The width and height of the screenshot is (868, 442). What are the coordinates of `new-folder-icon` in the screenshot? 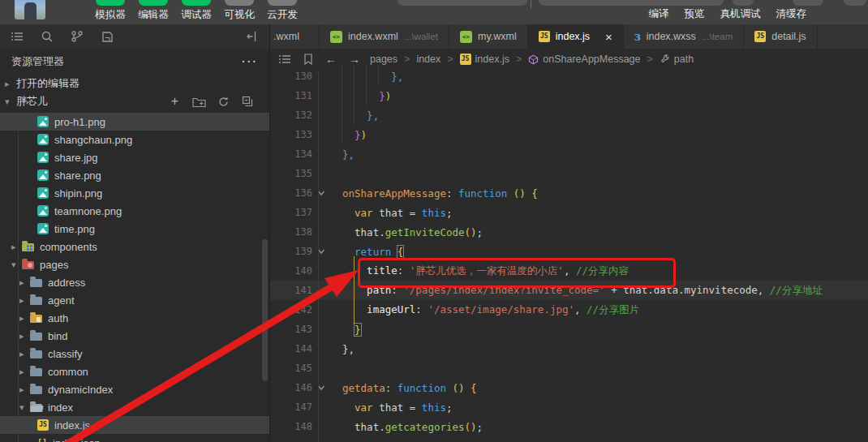 It's located at (200, 102).